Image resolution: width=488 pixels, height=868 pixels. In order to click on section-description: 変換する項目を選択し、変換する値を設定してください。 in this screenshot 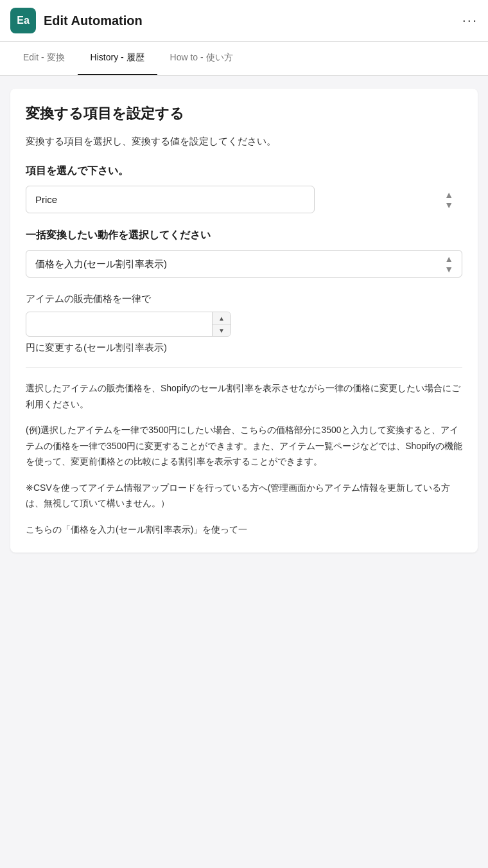, I will do `click(244, 141)`.